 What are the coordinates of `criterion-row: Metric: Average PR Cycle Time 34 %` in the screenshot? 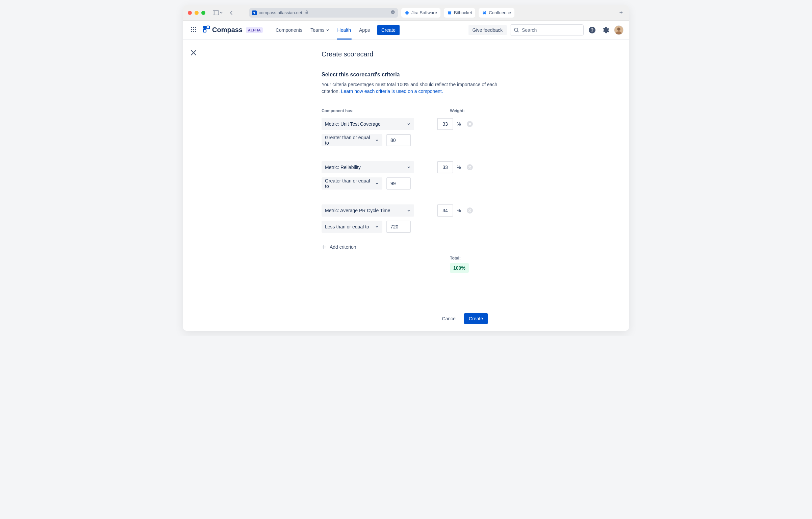 It's located at (405, 219).